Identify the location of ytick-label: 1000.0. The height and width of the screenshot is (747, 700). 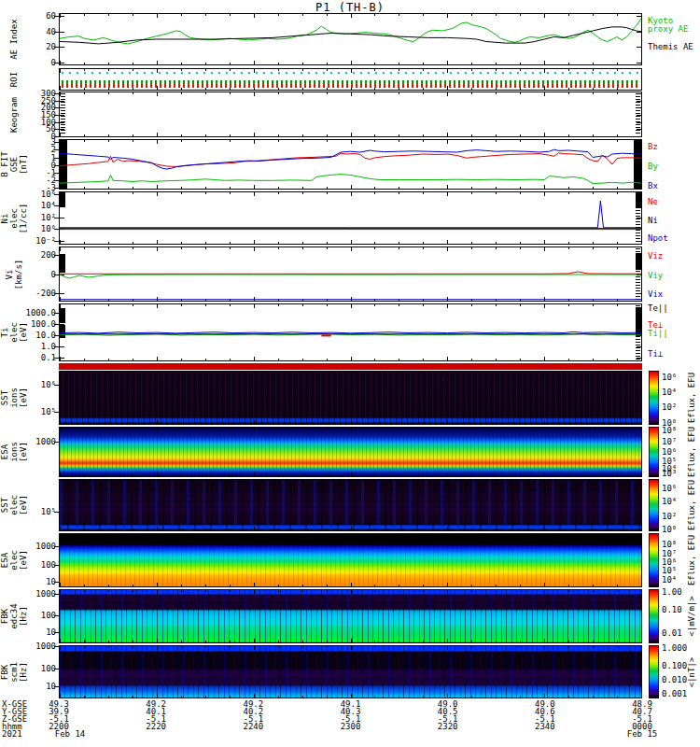
(35, 314).